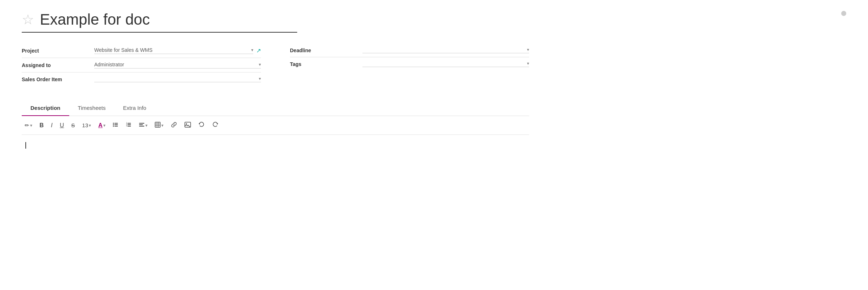 The width and height of the screenshot is (868, 290). I want to click on font-size-value: 13, so click(86, 125).